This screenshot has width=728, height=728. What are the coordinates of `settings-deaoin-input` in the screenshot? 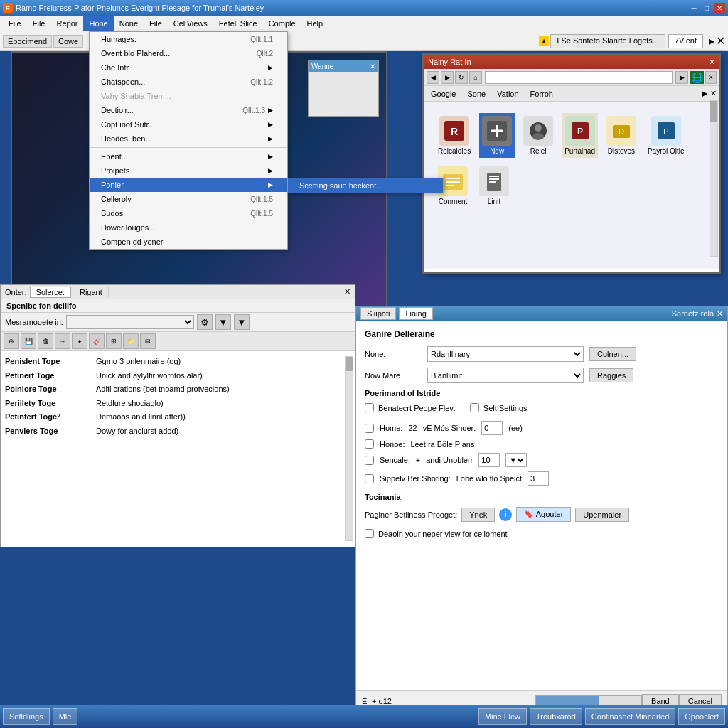 It's located at (370, 533).